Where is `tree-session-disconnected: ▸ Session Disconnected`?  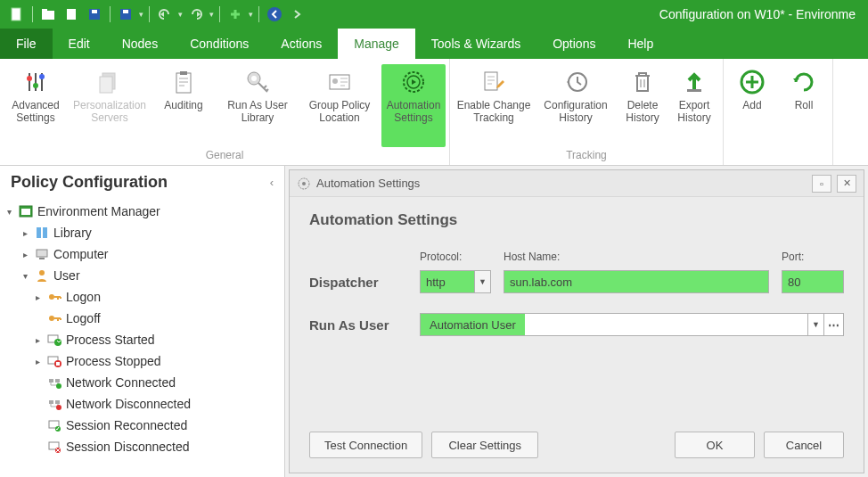
tree-session-disconnected: ▸ Session Disconnected is located at coordinates (143, 447).